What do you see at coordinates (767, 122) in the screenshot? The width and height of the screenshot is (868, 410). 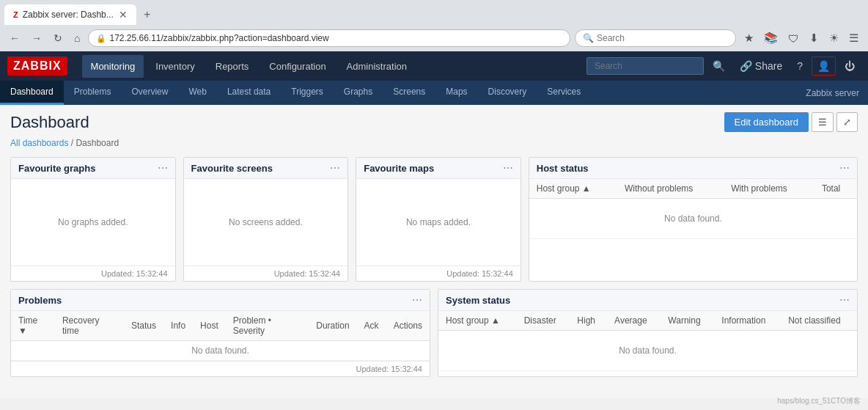 I see `edit-dashboard-button: Edit dashboard` at bounding box center [767, 122].